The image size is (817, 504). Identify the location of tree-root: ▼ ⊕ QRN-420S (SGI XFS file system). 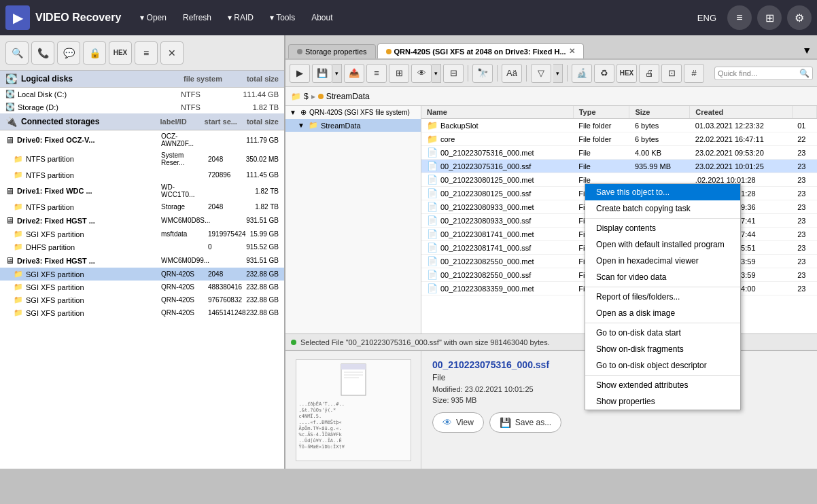
(353, 113).